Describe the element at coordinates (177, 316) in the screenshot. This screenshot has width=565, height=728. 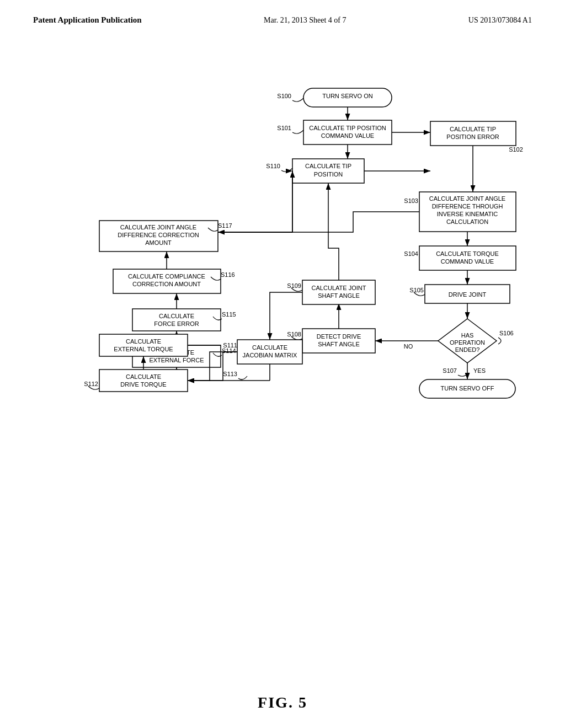
I see `s115-label1: CALCULATE` at that location.